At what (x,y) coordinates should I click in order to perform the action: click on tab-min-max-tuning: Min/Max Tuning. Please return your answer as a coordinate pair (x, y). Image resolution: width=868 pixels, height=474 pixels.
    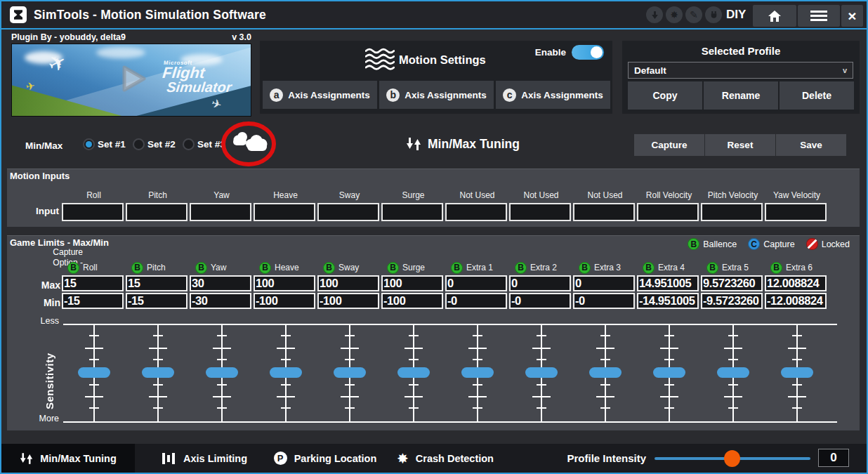
    Looking at the image, I should click on (68, 458).